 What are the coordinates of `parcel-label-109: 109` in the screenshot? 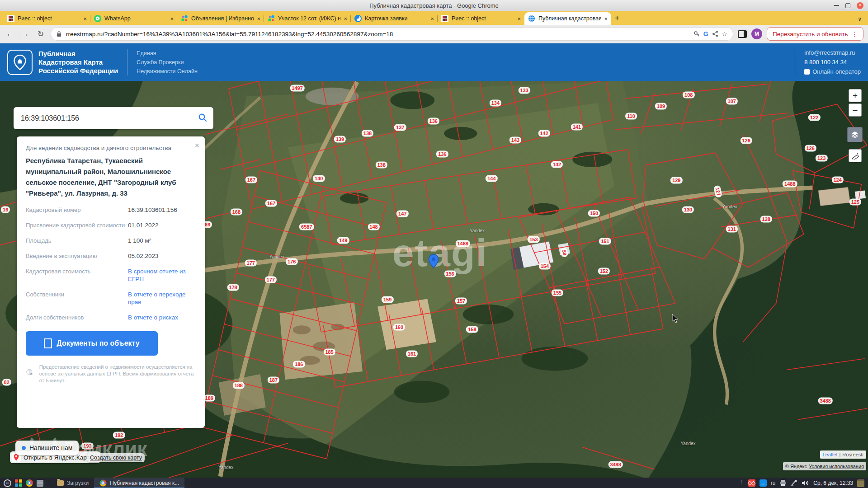 It's located at (661, 107).